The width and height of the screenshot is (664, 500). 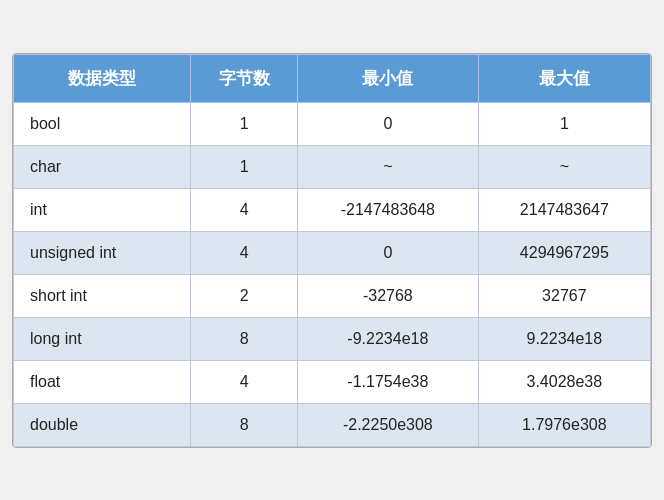 What do you see at coordinates (102, 252) in the screenshot?
I see `cell-type: unsigned int` at bounding box center [102, 252].